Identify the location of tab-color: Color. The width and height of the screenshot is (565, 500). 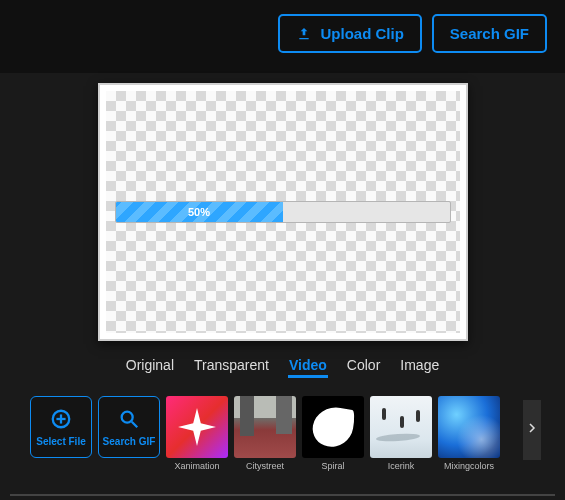
(364, 366).